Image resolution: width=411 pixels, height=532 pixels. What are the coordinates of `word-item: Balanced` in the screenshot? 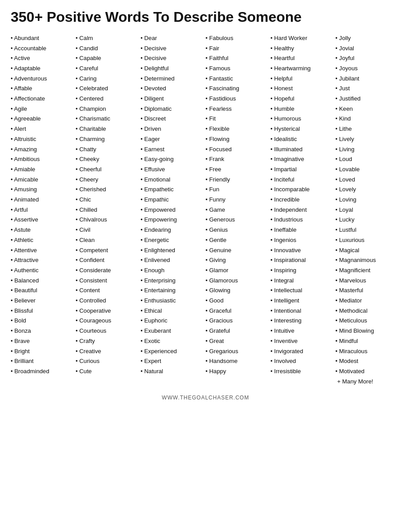 It's located at (43, 281).